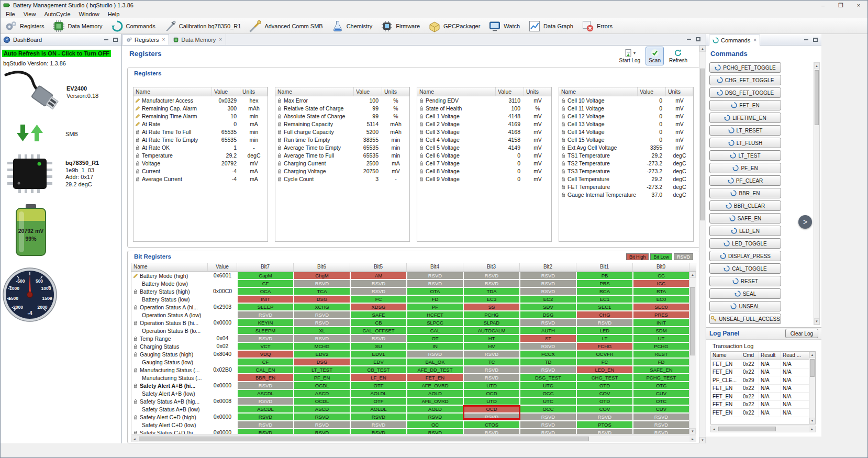 Image resolution: width=868 pixels, height=458 pixels. I want to click on command-dsg-fet-toggle: DSG_FET_TOGGLE, so click(745, 93).